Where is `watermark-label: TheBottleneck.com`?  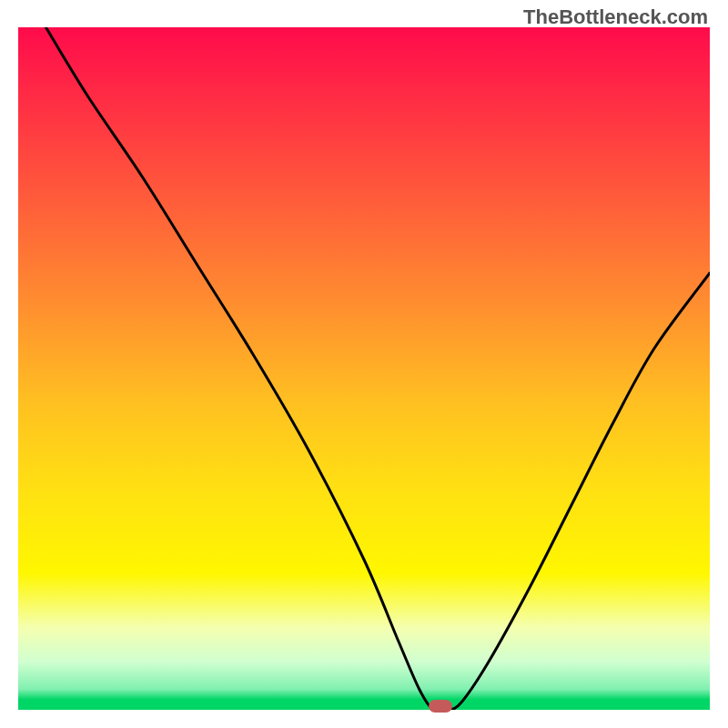 watermark-label: TheBottleneck.com is located at coordinates (615, 17).